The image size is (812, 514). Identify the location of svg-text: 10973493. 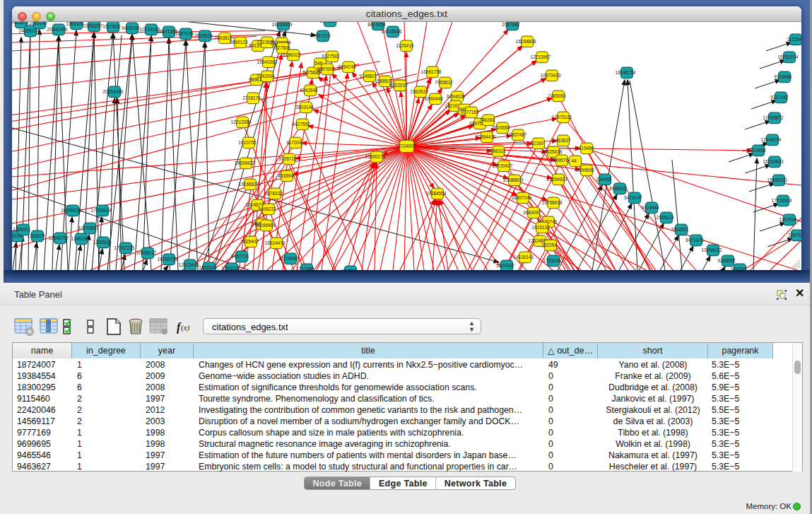
(551, 75).